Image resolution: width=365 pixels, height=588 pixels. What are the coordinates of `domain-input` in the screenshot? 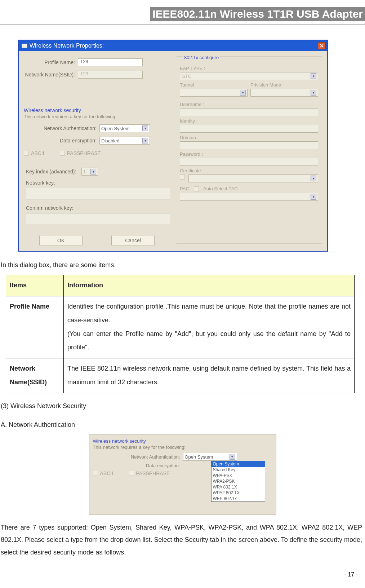 It's located at (249, 145).